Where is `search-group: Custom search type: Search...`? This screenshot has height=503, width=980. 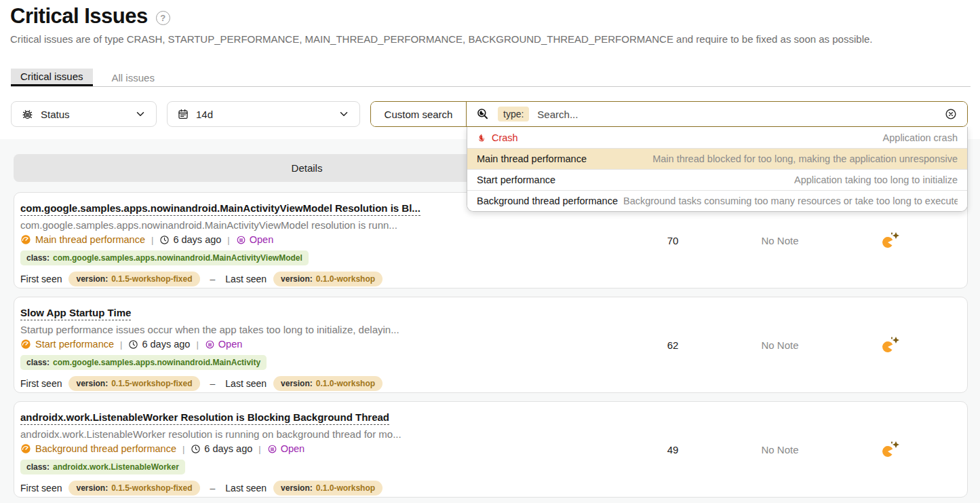
search-group: Custom search type: Search... is located at coordinates (669, 114).